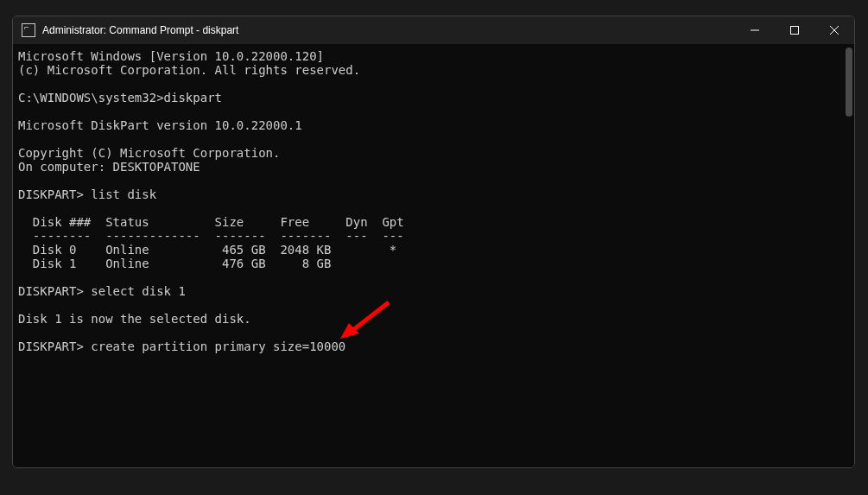  What do you see at coordinates (207, 250) in the screenshot?
I see `table-row: Disk 0 Online 465 GB 2048 KB *` at bounding box center [207, 250].